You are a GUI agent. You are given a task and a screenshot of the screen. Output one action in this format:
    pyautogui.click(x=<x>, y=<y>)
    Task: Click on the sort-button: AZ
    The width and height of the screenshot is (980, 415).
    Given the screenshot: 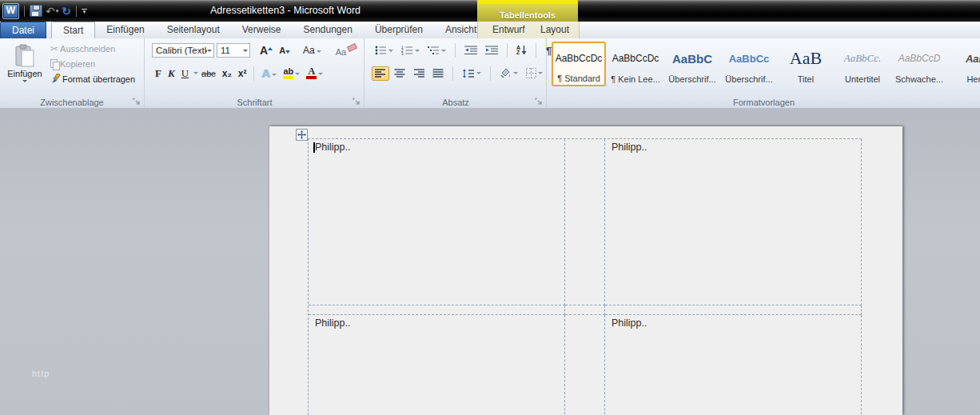 What is the action you would take?
    pyautogui.click(x=521, y=50)
    